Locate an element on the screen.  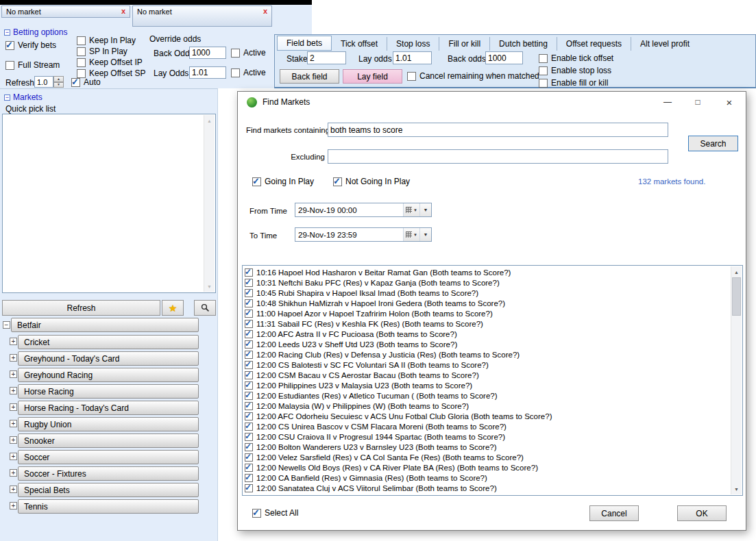
market-list-item: 12:00 AFC Odorheiu Secuiesc v ACS Unu Fo… is located at coordinates (487, 416).